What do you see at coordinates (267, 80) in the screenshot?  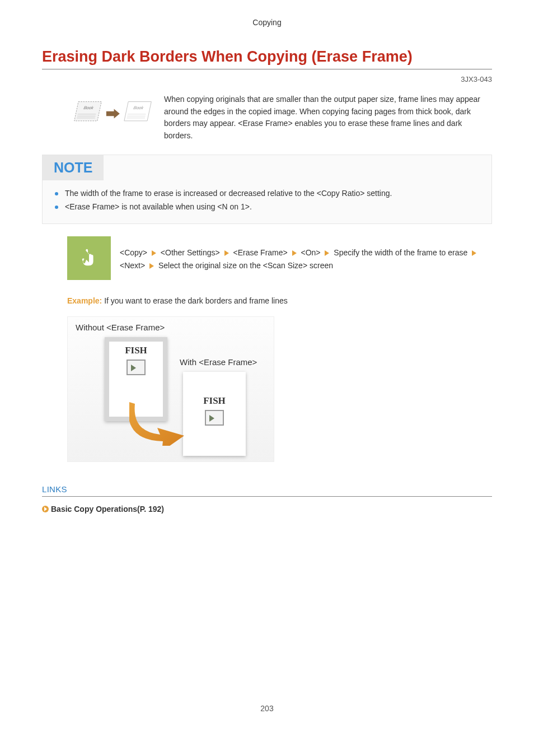 I see `doc-code: 3JX3-043` at bounding box center [267, 80].